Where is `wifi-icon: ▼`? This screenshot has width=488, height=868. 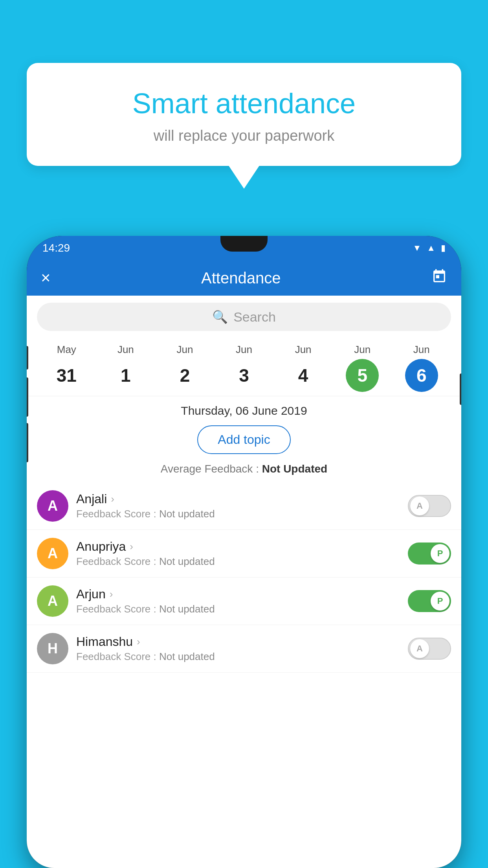
wifi-icon: ▼ is located at coordinates (417, 248).